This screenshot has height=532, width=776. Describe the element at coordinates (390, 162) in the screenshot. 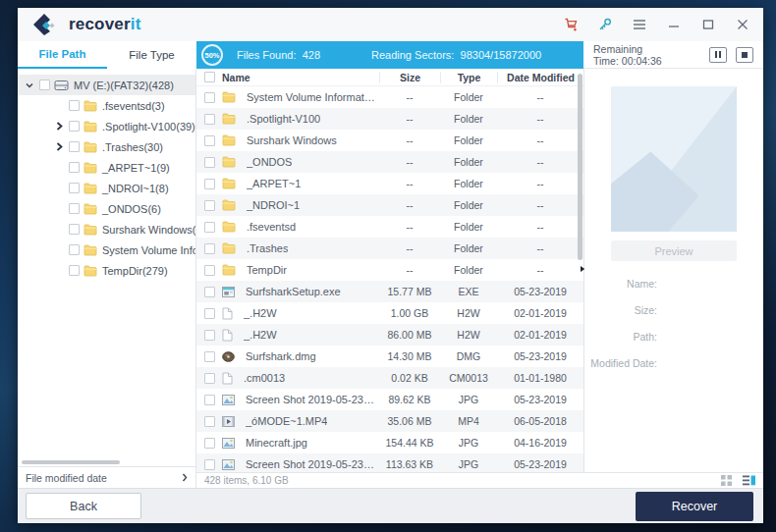

I see `table-row: _ONDOS--Folder--` at that location.